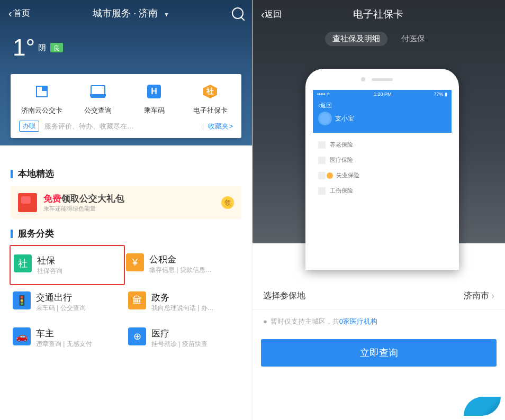  What do you see at coordinates (42, 99) in the screenshot?
I see `quick-item-transit-card: 济南云公交卡` at bounding box center [42, 99].